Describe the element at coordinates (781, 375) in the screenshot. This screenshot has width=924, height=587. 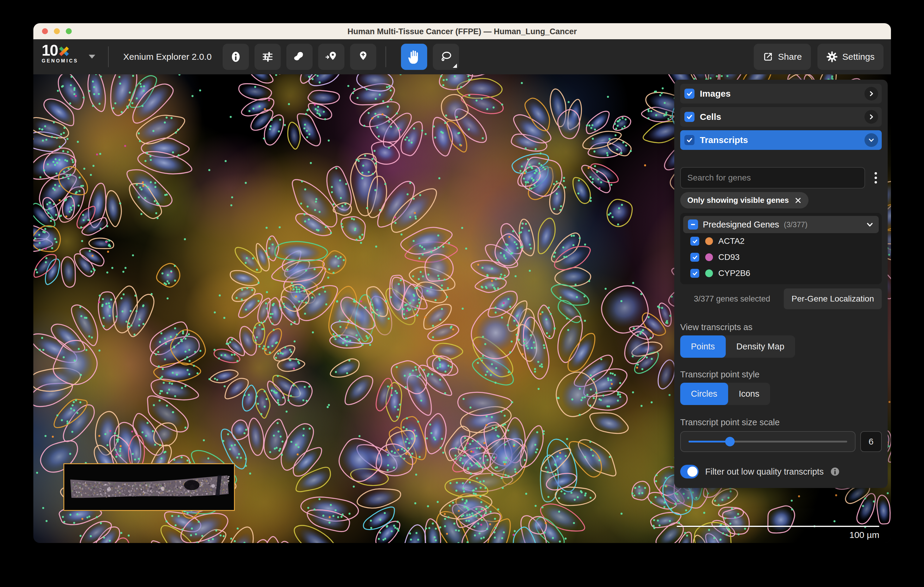
I see `point-style-label: Transcript point style` at that location.